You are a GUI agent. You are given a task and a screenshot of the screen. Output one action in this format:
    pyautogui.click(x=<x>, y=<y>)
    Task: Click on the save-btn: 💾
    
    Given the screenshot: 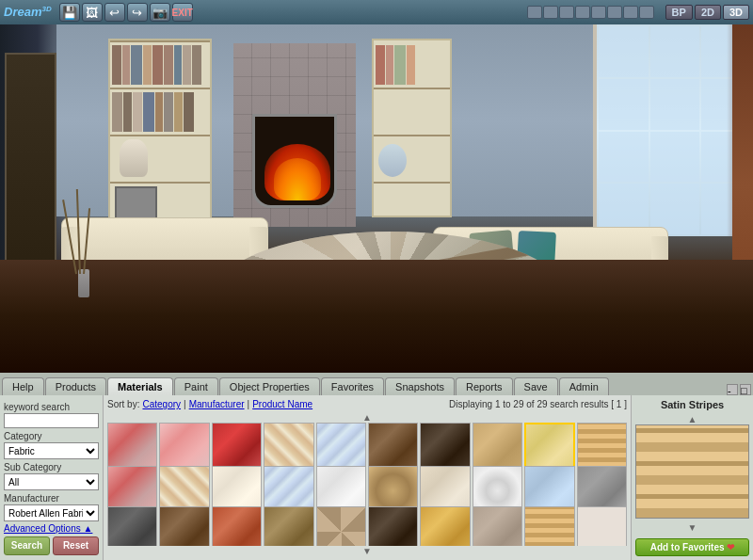 What is the action you would take?
    pyautogui.click(x=70, y=12)
    